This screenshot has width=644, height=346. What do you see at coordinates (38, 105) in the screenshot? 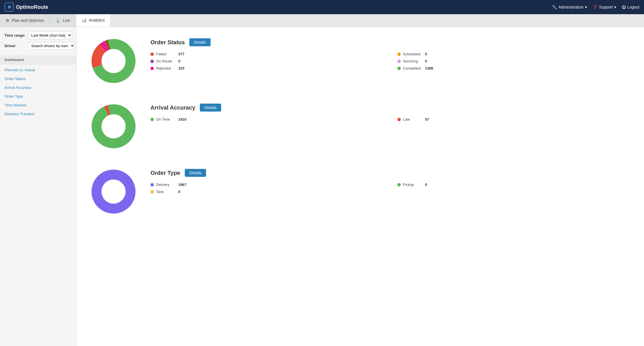
I see `sidebar-item-time-worked: Time Worked` at bounding box center [38, 105].